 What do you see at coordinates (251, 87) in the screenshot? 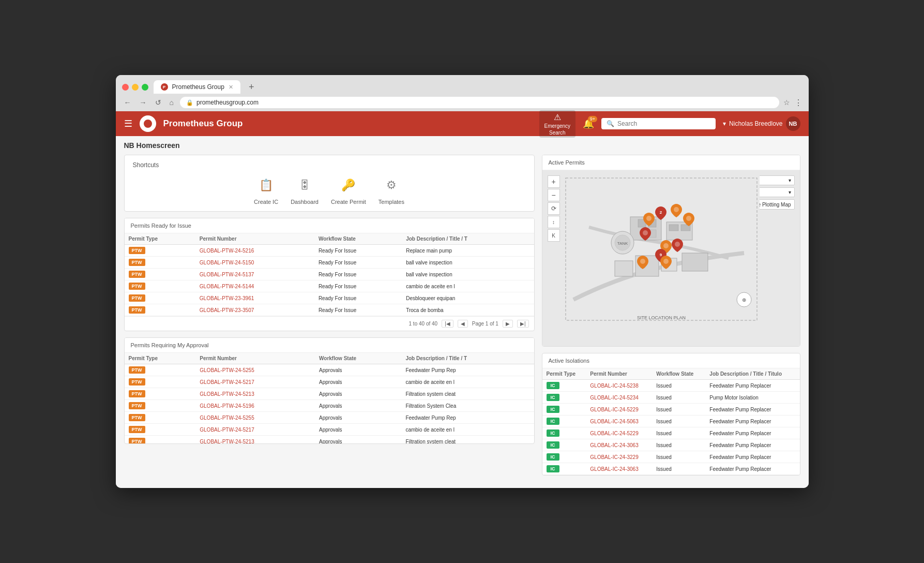
I see `new-tab-button: +` at bounding box center [251, 87].